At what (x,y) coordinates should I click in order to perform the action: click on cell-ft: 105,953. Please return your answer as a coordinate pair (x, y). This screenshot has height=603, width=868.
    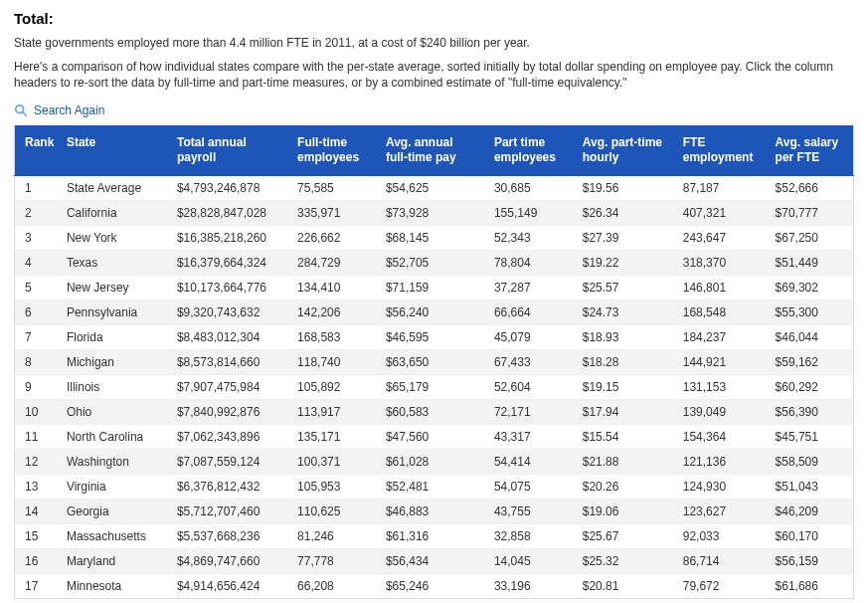
    Looking at the image, I should click on (332, 486).